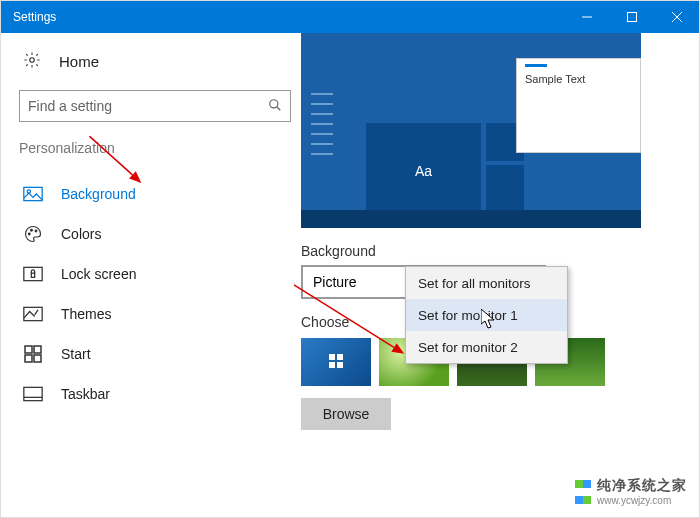 This screenshot has height=518, width=700. I want to click on window-title: Settings, so click(288, 17).